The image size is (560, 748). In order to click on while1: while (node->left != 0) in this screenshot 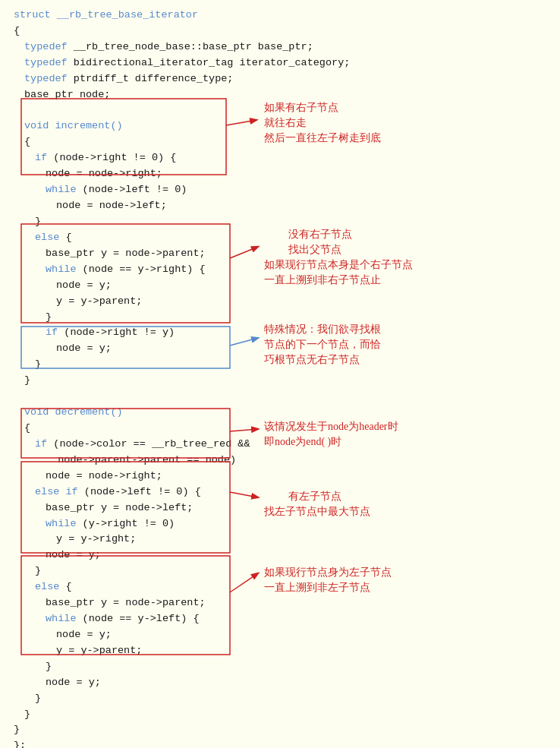, I will do `click(287, 190)`.